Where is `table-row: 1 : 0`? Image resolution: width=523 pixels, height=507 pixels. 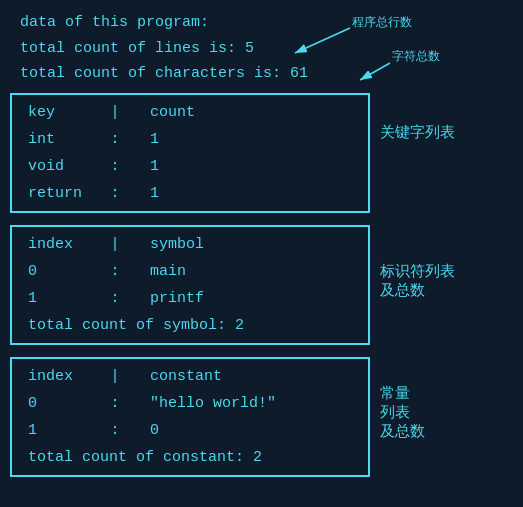 table-row: 1 : 0 is located at coordinates (190, 430).